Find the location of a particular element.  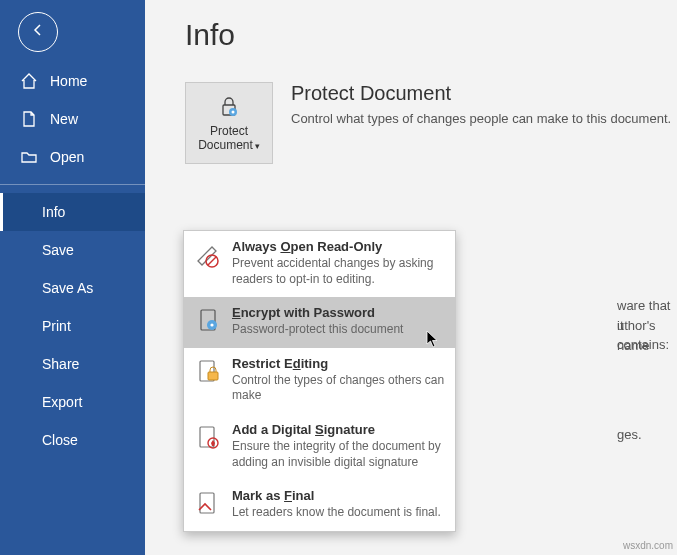

protect-row: Protect Document▾ Protect Document Contr… is located at coordinates (431, 123).